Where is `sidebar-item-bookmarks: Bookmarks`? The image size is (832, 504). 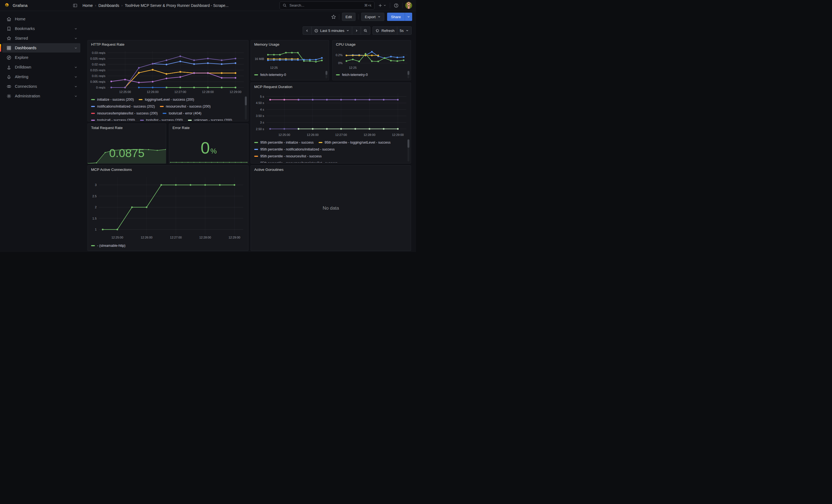 sidebar-item-bookmarks: Bookmarks is located at coordinates (41, 29).